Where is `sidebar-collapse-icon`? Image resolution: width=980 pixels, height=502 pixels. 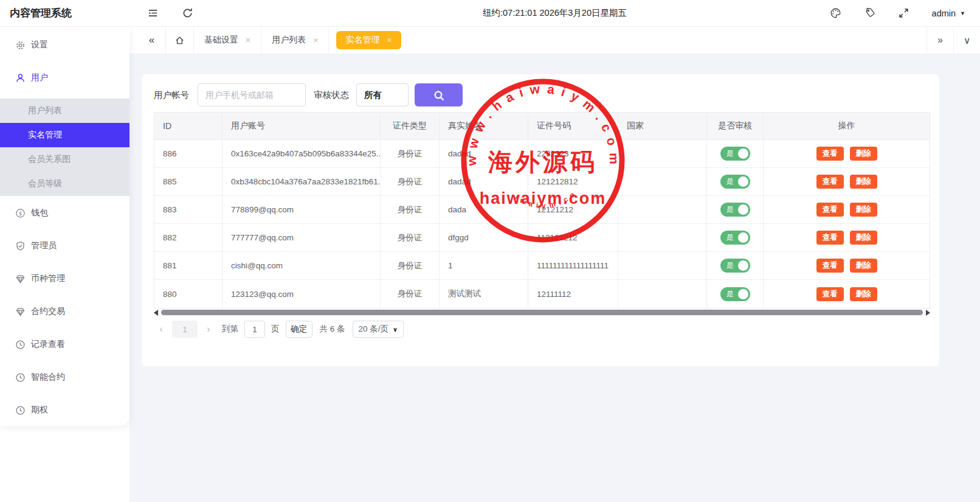
sidebar-collapse-icon is located at coordinates (153, 13).